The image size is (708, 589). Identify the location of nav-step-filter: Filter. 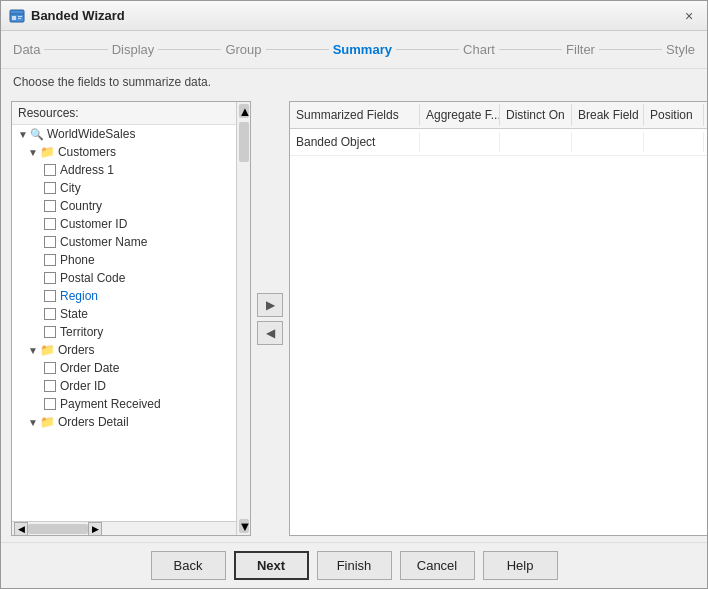
(580, 50).